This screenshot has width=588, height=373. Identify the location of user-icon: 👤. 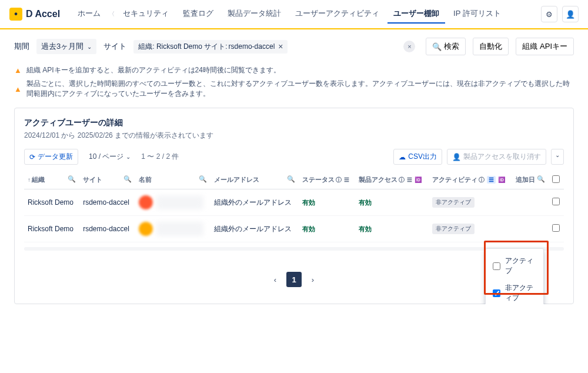
(570, 14).